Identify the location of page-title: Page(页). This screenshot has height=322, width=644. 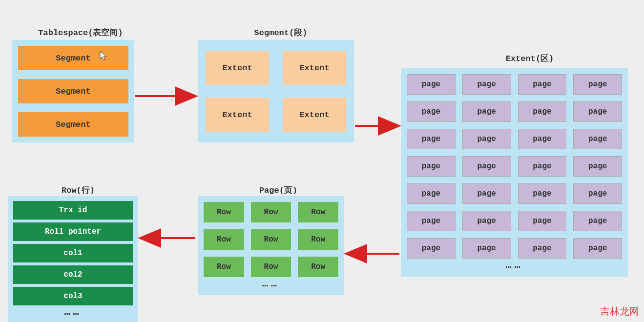
(278, 190).